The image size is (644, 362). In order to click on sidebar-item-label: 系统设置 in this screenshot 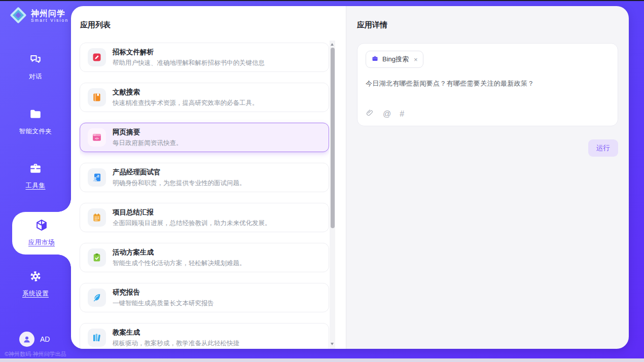, I will do `click(35, 294)`.